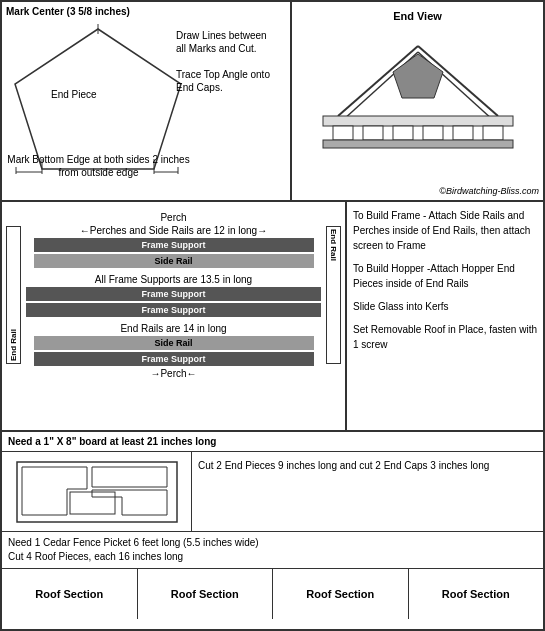  Describe the element at coordinates (174, 294) in the screenshot. I see `frame-support-2-bar: Frame Support` at that location.